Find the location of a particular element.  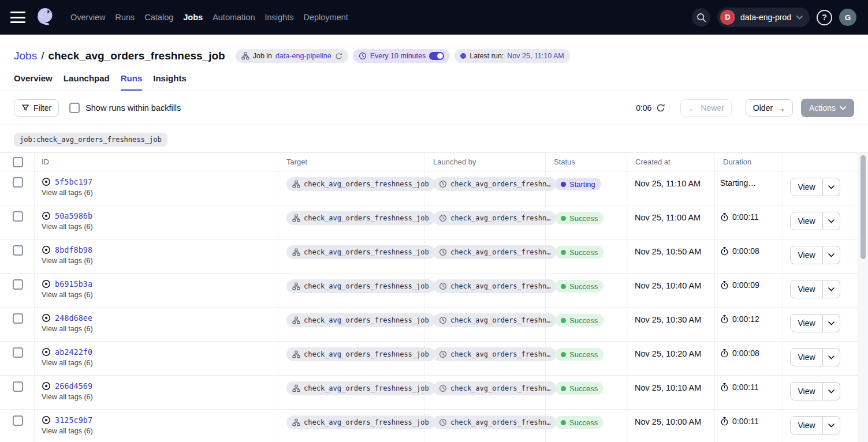

nav-item-catalog: Catalog is located at coordinates (159, 17).